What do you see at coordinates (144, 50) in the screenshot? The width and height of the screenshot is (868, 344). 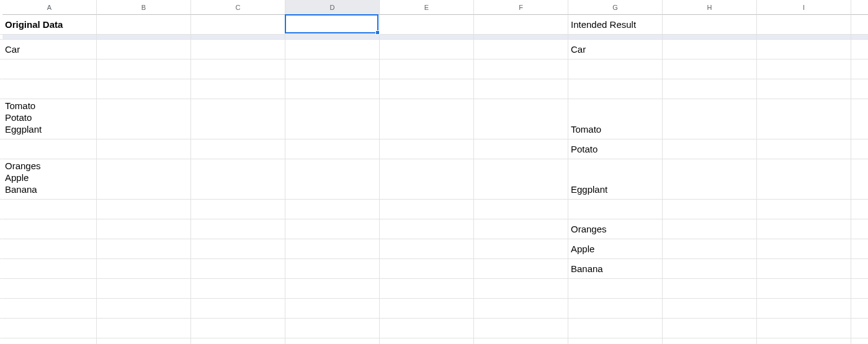 I see `cell-B3` at bounding box center [144, 50].